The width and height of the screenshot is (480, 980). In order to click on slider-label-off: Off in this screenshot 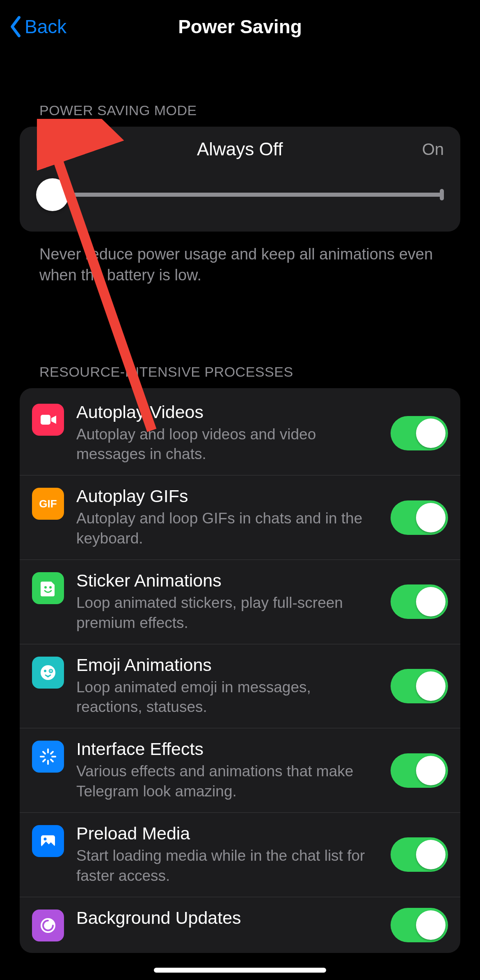, I will do `click(47, 149)`.